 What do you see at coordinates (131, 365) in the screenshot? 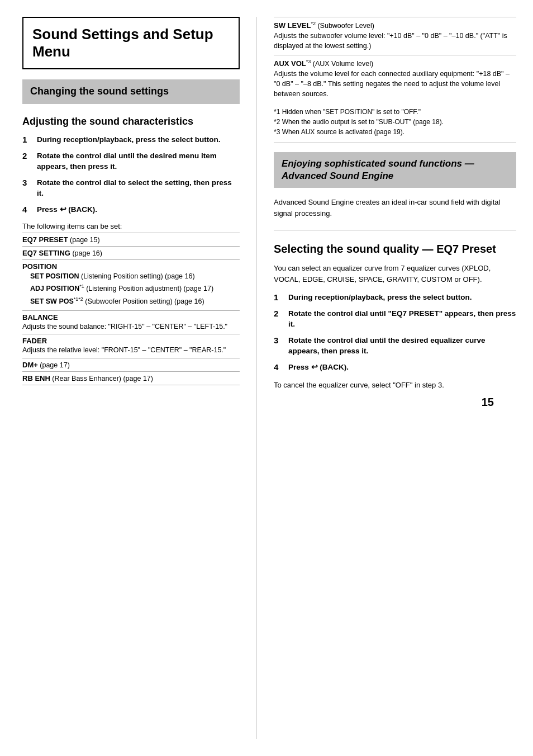
I see `item-dm-plus: DM+ (page 17)` at bounding box center [131, 365].